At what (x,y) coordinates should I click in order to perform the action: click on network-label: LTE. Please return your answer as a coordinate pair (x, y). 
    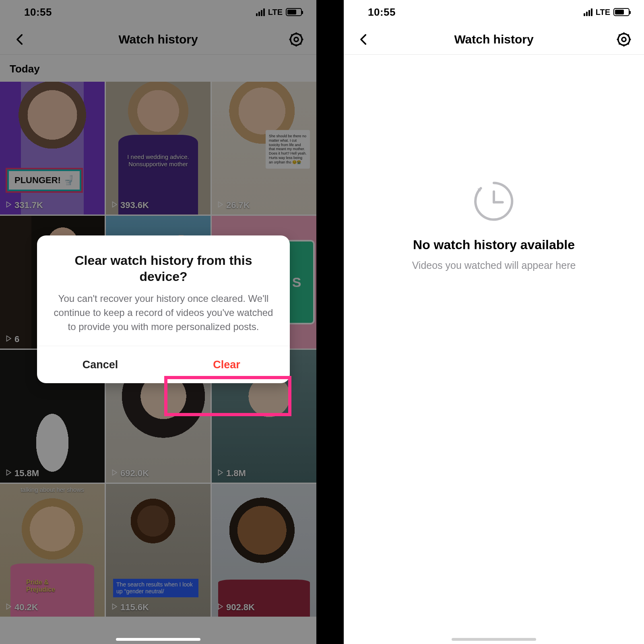
    Looking at the image, I should click on (603, 12).